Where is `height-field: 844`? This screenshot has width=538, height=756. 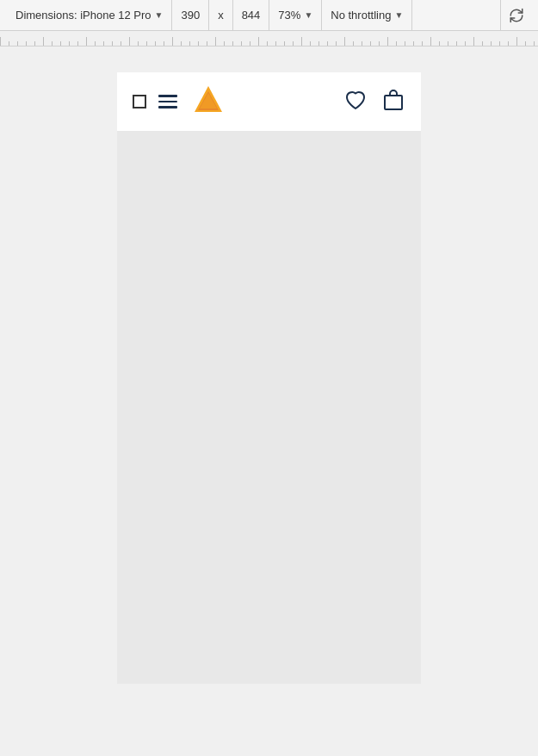
height-field: 844 is located at coordinates (251, 15).